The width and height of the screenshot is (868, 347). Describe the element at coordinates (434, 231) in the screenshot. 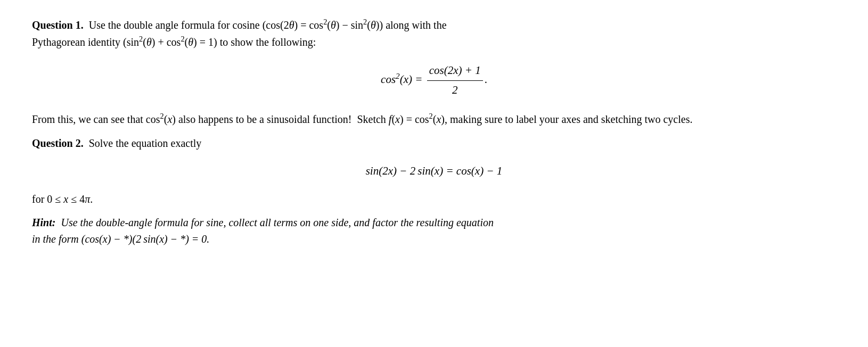

I see `hint-block: Hint: Use the double-angle formula for s…` at that location.